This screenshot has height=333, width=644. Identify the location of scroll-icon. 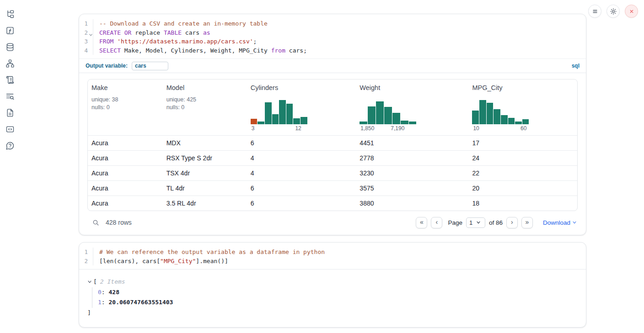
(10, 80).